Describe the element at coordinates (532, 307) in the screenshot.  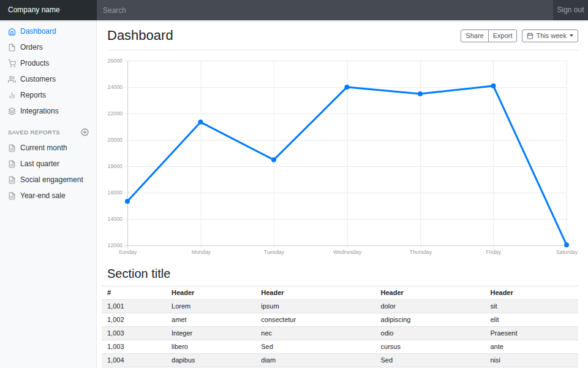
I see `table-cell: sit` at that location.